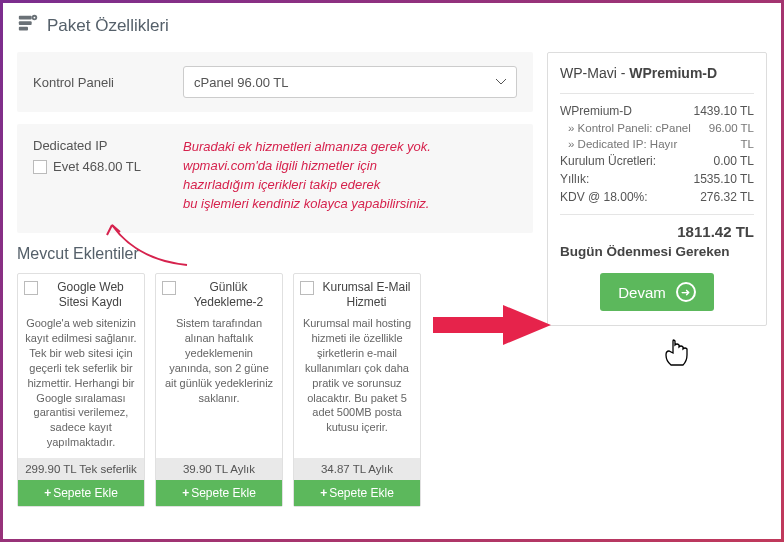 This screenshot has height=542, width=784. Describe the element at coordinates (357, 390) in the screenshot. I see `addon-card: Kurumsal E-Mail Hizmeti Kurumsal mail ho…` at that location.